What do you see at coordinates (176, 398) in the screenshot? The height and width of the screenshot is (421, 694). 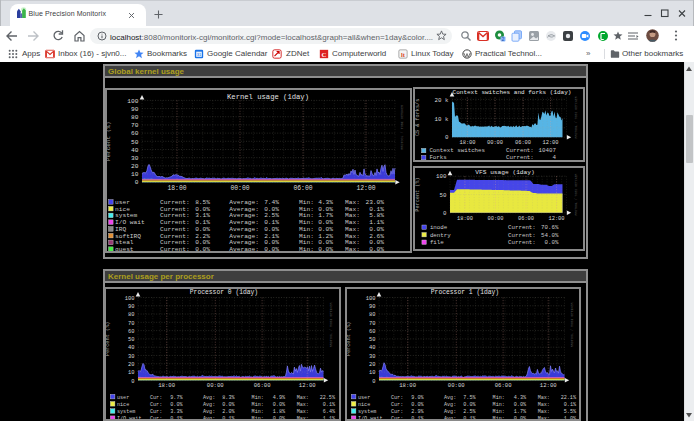 I see `svg-text: 9.7%` at bounding box center [176, 398].